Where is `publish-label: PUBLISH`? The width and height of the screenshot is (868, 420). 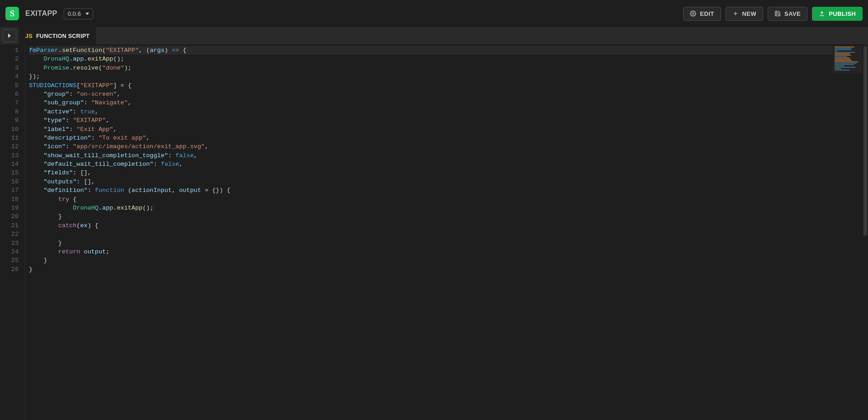
publish-label: PUBLISH is located at coordinates (842, 14).